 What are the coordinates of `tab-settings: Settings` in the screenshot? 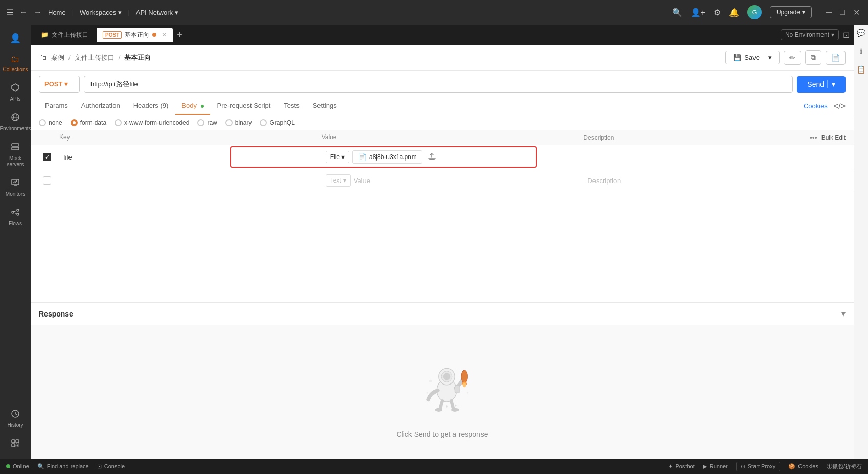 It's located at (325, 106).